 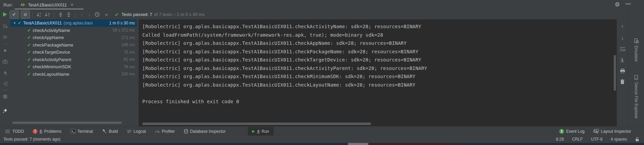 What do you see at coordinates (5, 111) in the screenshot?
I see `pin-tab-icon` at bounding box center [5, 111].